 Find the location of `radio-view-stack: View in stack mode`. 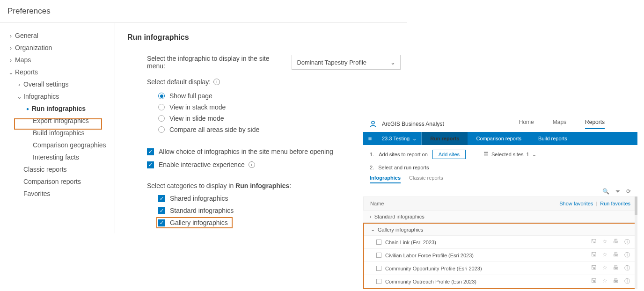

radio-view-stack: View in stack mode is located at coordinates (279, 107).